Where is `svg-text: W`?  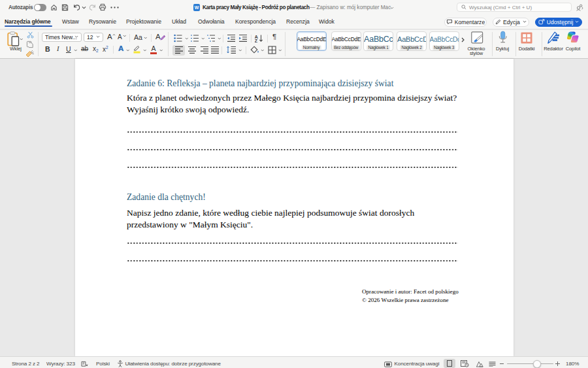
svg-text: W is located at coordinates (197, 8).